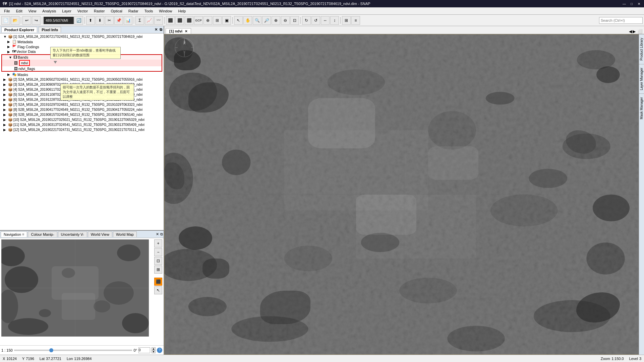  What do you see at coordinates (82, 63) in the screenshot?
I see `tree-item-ndvi: 🖼 ndvi` at bounding box center [82, 63].